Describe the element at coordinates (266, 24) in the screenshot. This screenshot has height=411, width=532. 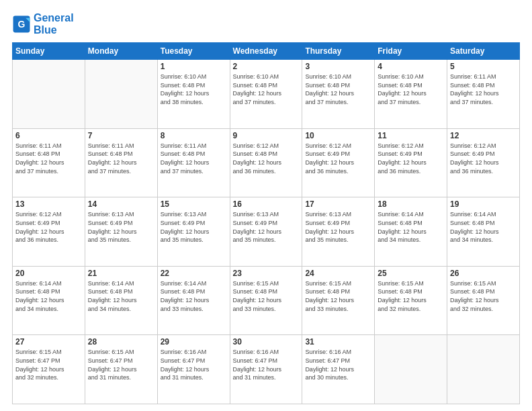
I see `header: G General Blue` at that location.